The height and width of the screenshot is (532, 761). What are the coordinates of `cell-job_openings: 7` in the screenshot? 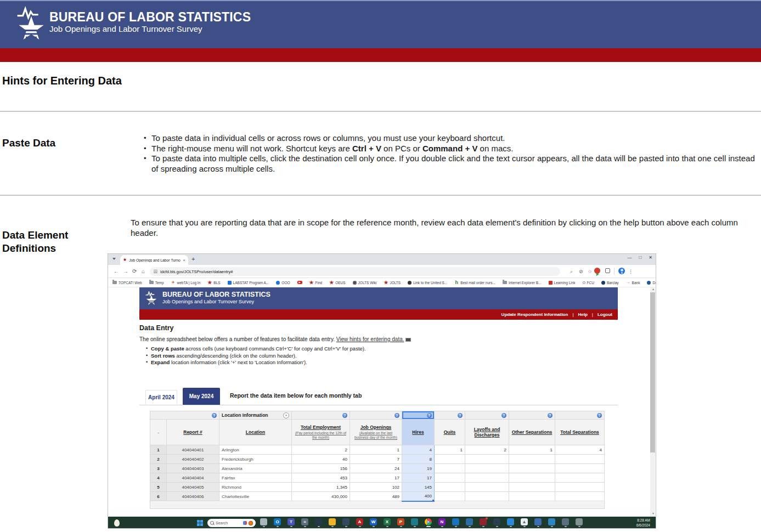 It's located at (376, 460).